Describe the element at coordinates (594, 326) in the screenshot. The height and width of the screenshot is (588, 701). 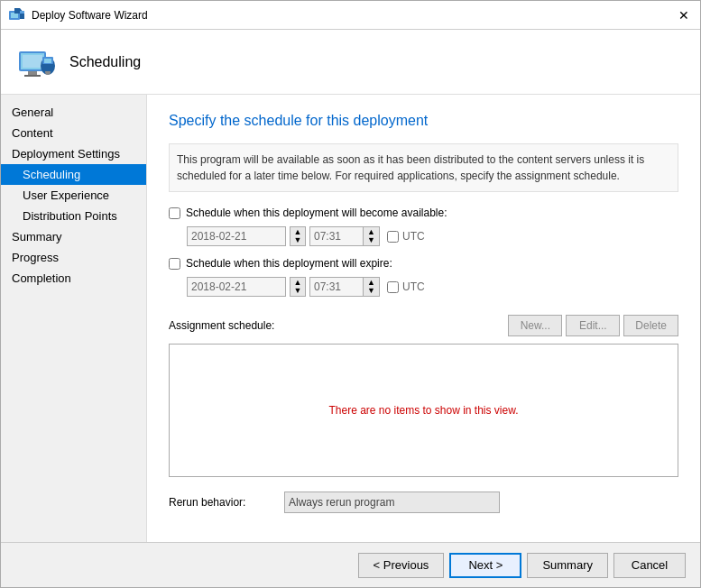
I see `assignment-toolbar: New... Edit... Delete` at that location.